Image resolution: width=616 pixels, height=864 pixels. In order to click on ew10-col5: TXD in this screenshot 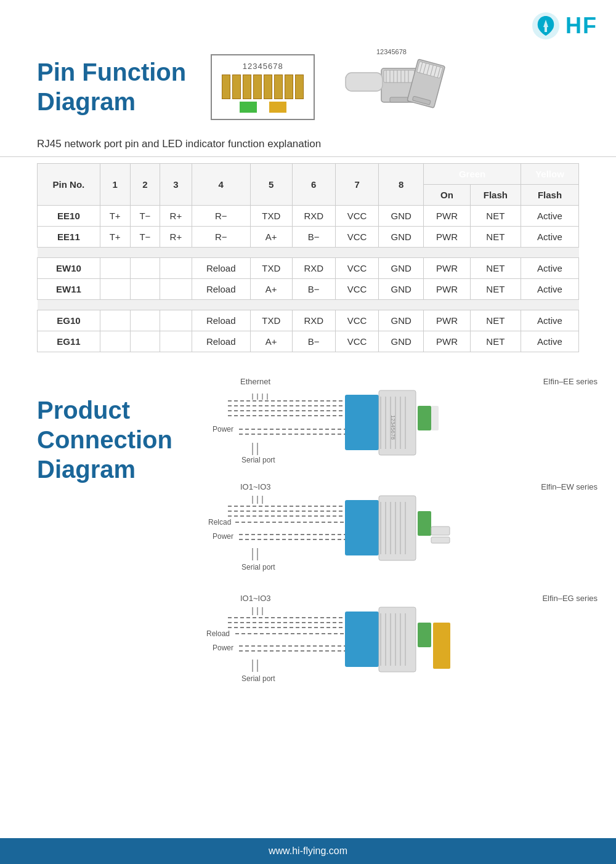, I will do `click(271, 268)`.